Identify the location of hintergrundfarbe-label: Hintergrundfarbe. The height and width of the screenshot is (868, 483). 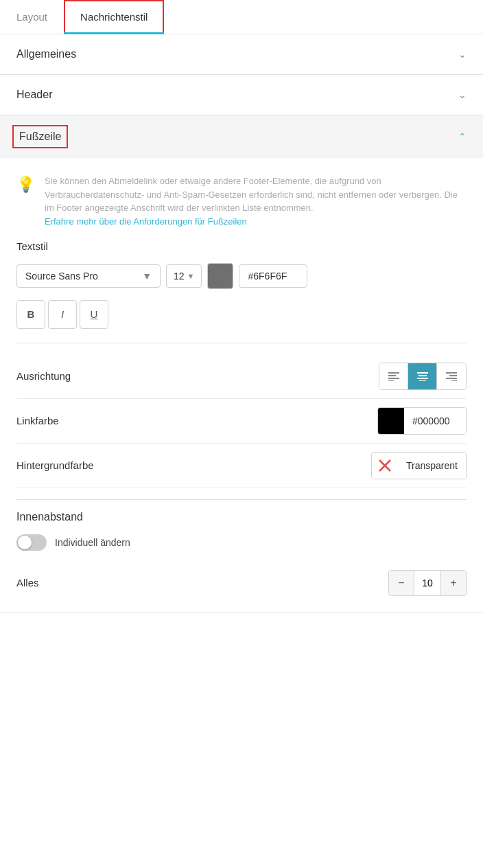
(55, 466).